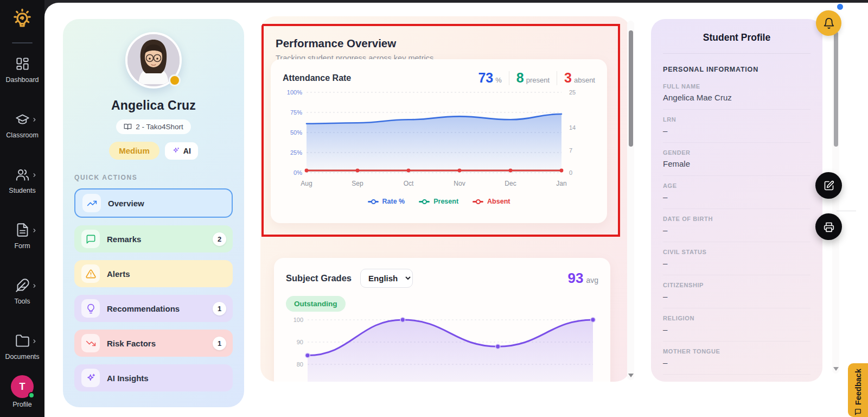 The image size is (868, 417). I want to click on quick-action-label: Overview, so click(126, 203).